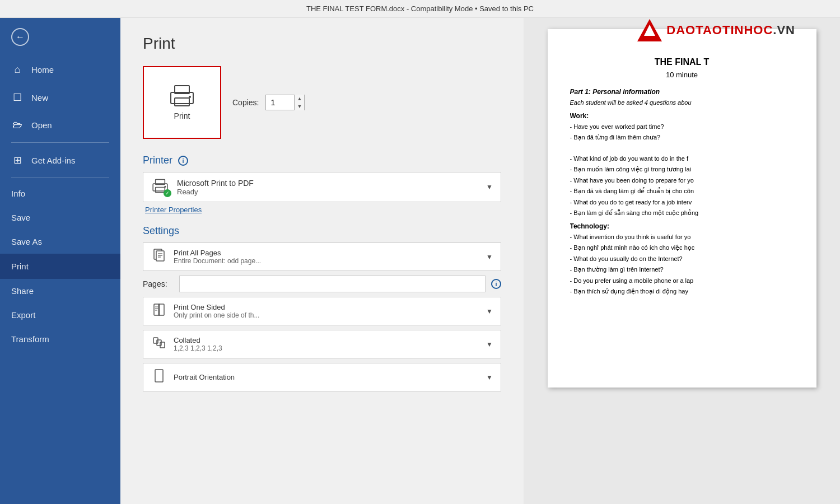  What do you see at coordinates (183, 161) in the screenshot?
I see `printer-info-icon: i` at bounding box center [183, 161].